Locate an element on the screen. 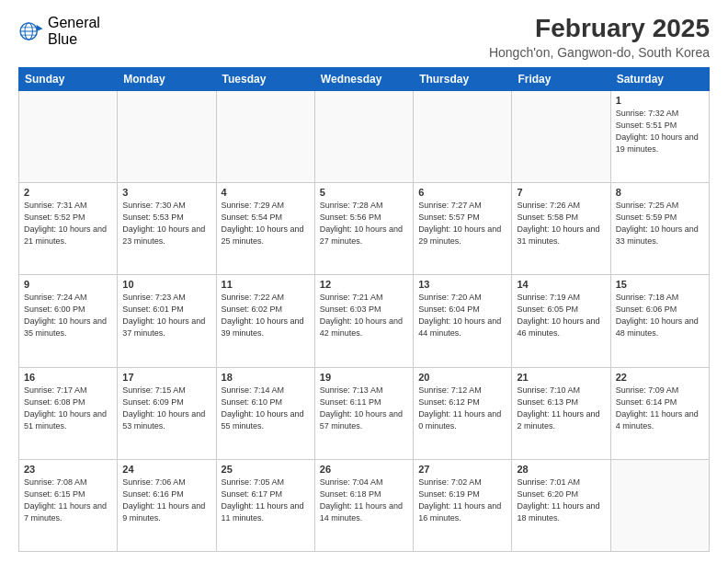  logo-blue: Blue is located at coordinates (63, 39).